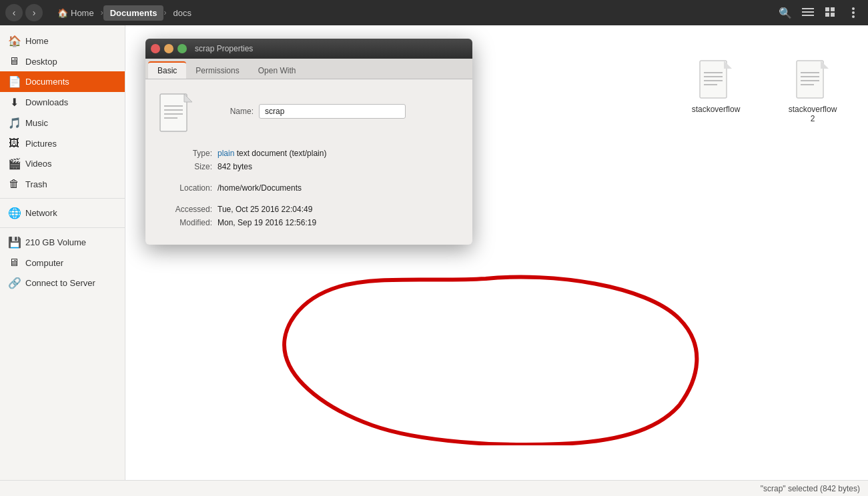 The width and height of the screenshot is (868, 496). Describe the element at coordinates (182, 49) in the screenshot. I see `dialog-maximize-button` at that location.